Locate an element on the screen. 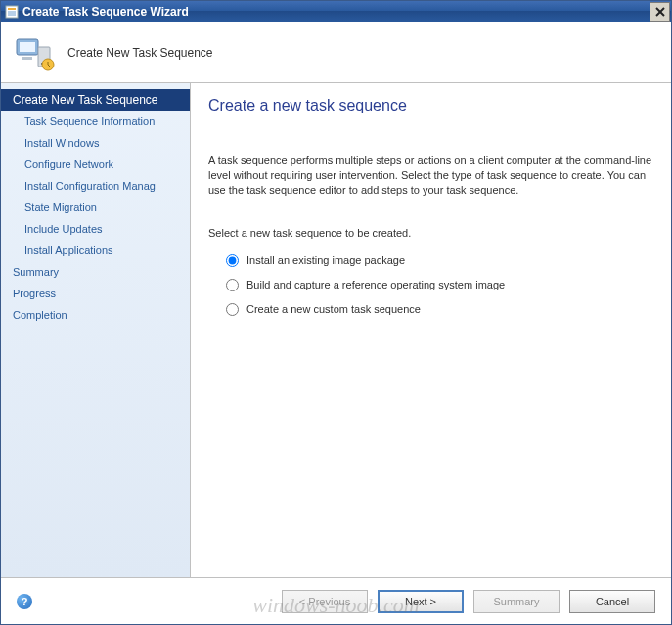 The width and height of the screenshot is (672, 625). sidebar-item-label: Completion is located at coordinates (40, 315).